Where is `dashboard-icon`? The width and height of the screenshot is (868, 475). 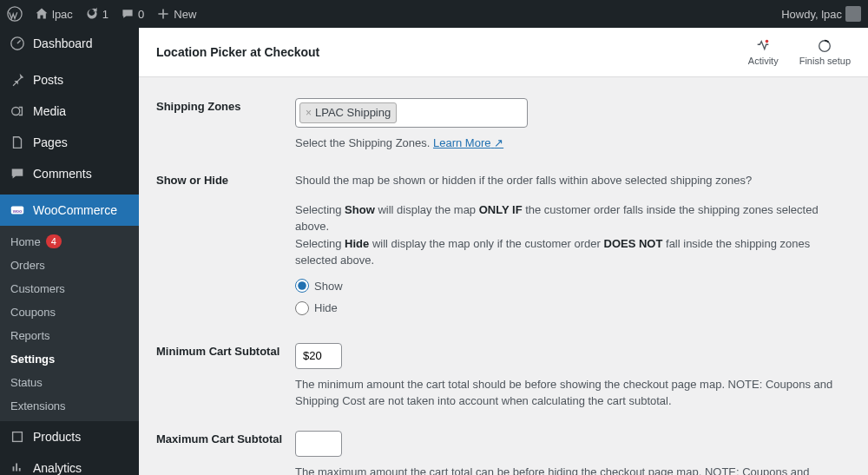
dashboard-icon is located at coordinates (17, 43).